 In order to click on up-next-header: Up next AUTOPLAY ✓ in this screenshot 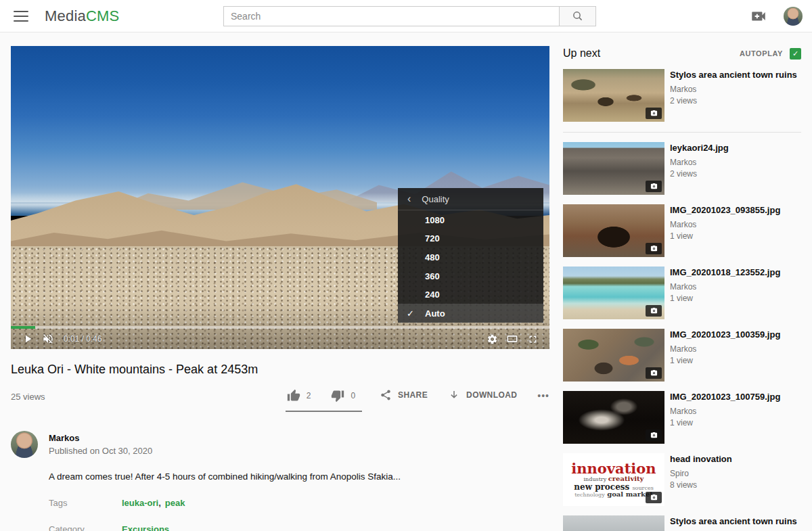, I will do `click(682, 53)`.